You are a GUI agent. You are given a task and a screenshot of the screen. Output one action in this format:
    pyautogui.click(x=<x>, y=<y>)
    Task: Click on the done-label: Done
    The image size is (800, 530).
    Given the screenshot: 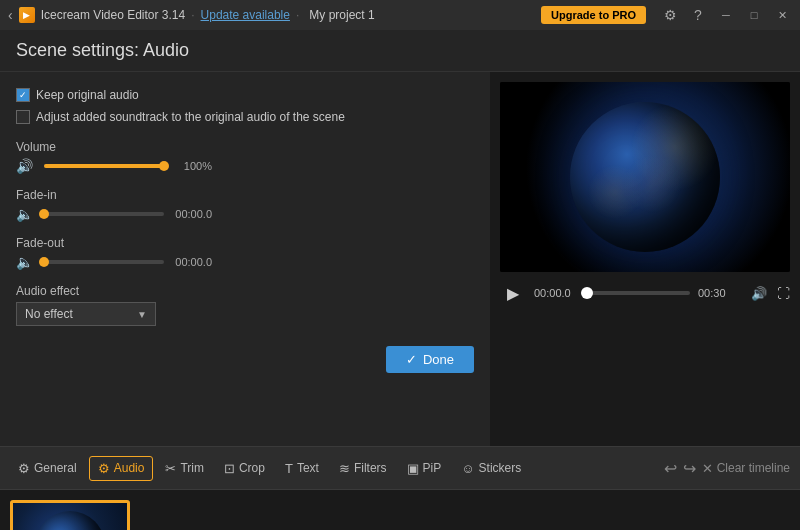 What is the action you would take?
    pyautogui.click(x=438, y=360)
    